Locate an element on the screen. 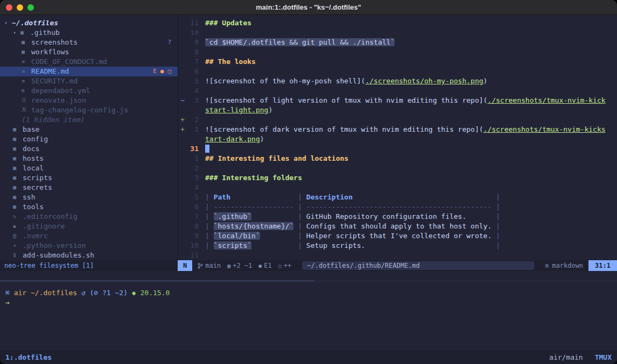 Image resolution: width=617 pixels, height=364 pixels. tree-item-badges: E●▢ is located at coordinates (162, 72).